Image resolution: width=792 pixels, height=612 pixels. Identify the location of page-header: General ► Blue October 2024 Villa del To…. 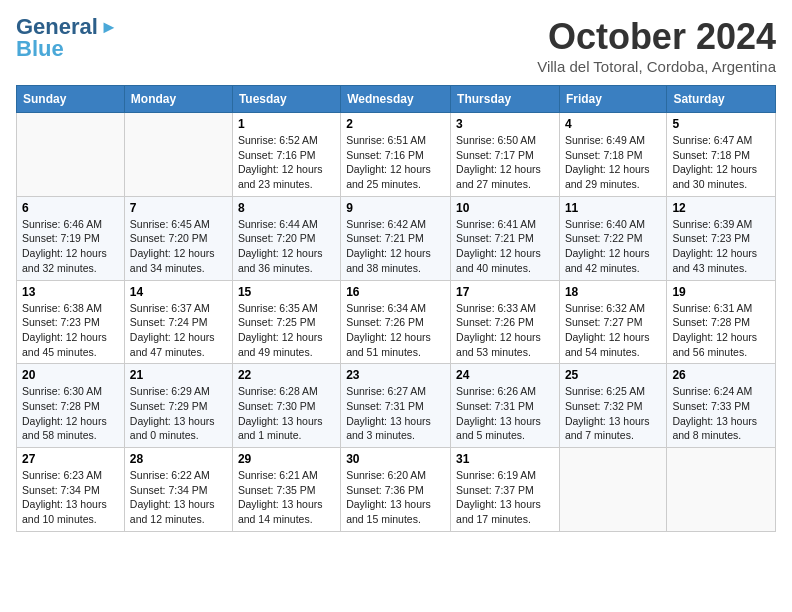
(396, 46).